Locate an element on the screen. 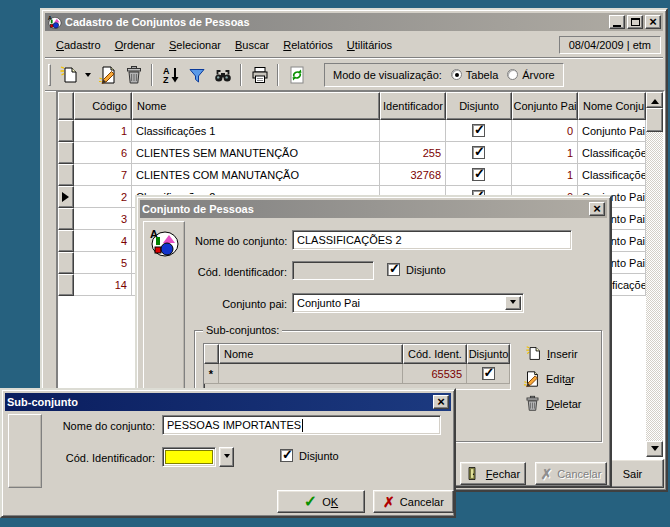  new-record-dropdown is located at coordinates (88, 75).